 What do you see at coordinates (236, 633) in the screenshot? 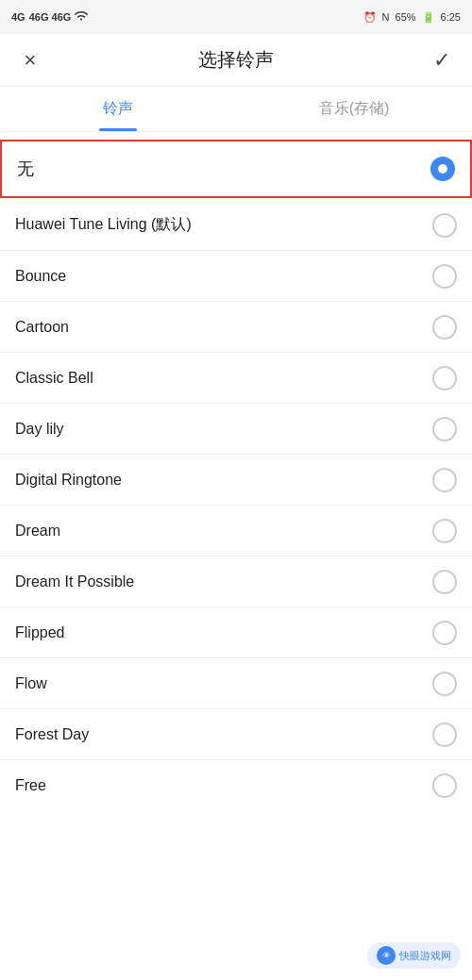
I see `list-item: Flipped` at bounding box center [236, 633].